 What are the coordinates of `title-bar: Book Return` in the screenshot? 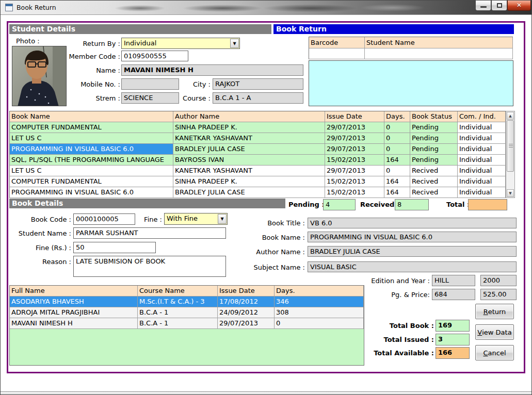 It's located at (266, 8).